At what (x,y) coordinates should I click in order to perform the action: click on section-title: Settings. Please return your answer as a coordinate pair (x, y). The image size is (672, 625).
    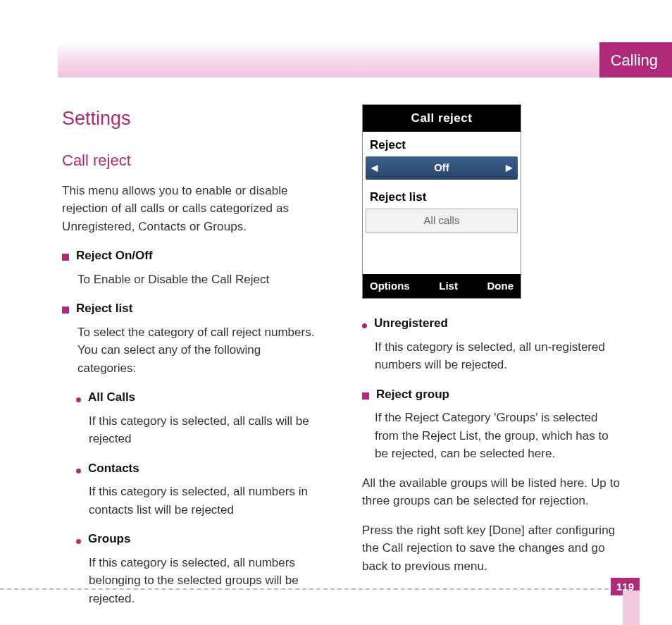
    Looking at the image, I should click on (192, 118).